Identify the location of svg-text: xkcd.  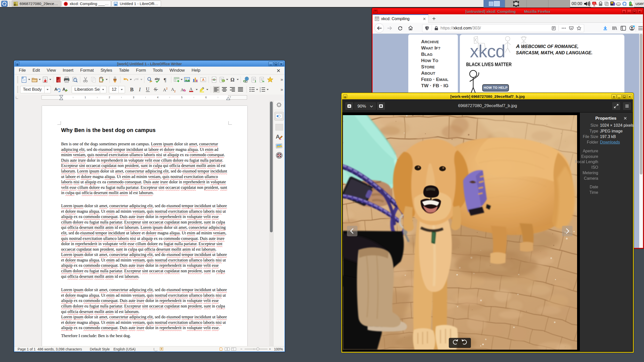
(488, 51).